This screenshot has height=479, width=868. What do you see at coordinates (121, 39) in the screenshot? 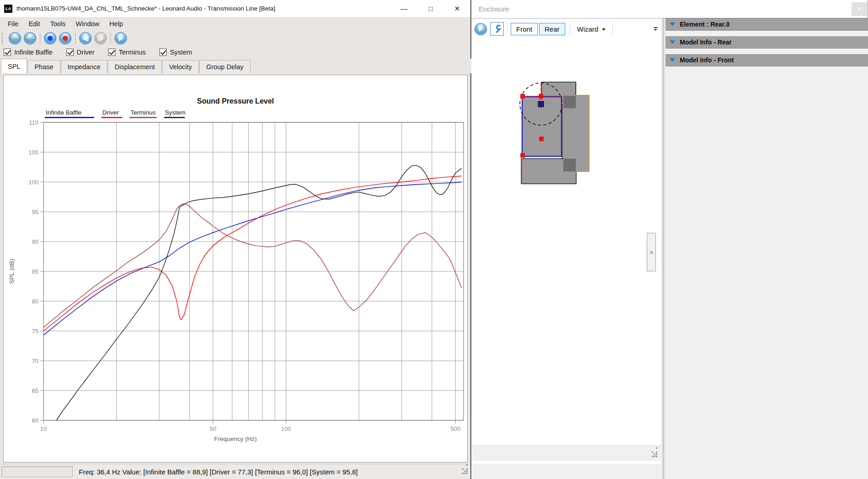
I see `play-button` at bounding box center [121, 39].